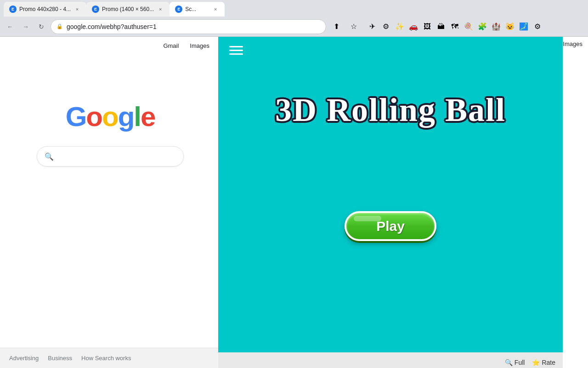 Image resolution: width=588 pixels, height=368 pixels. What do you see at coordinates (106, 358) in the screenshot?
I see `how-search-works-link: How Search works` at bounding box center [106, 358].